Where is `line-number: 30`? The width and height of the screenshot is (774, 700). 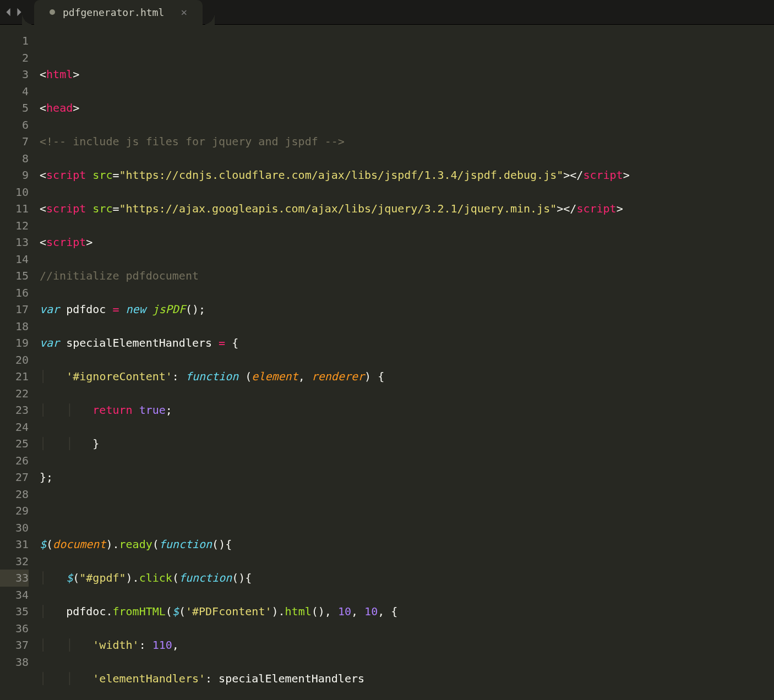
line-number: 30 is located at coordinates (14, 528).